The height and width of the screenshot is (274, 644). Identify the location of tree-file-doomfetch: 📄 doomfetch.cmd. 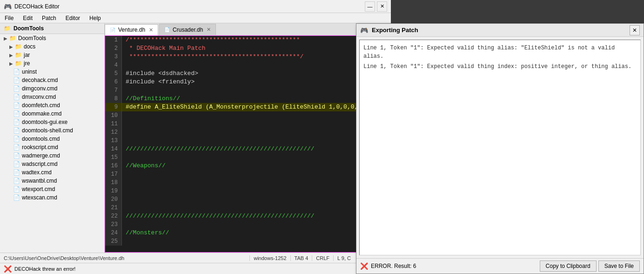
(52, 105).